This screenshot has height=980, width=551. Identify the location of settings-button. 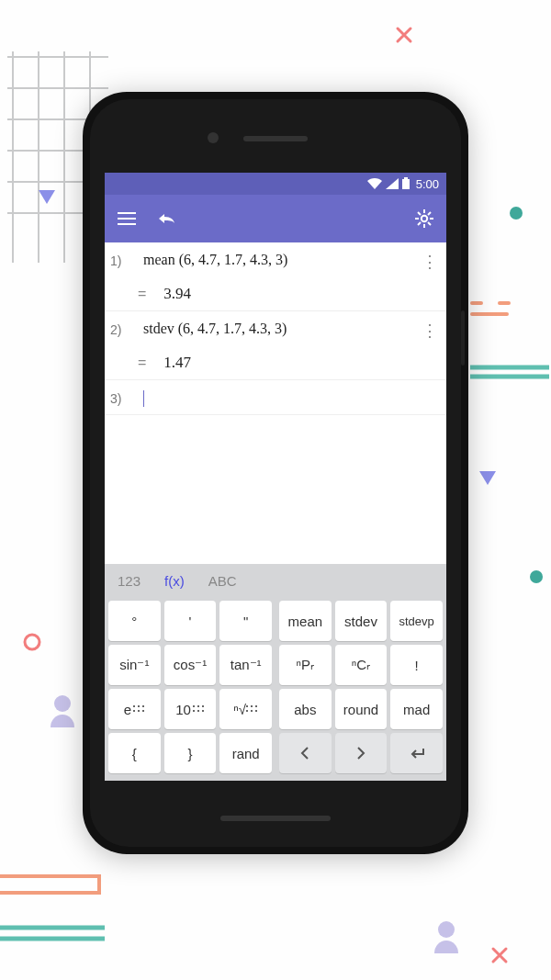
(424, 219).